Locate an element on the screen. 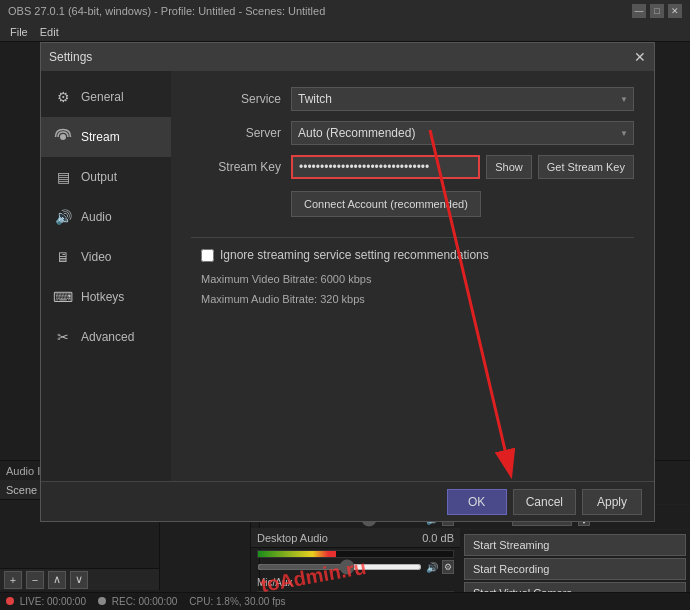 The height and width of the screenshot is (610, 690). mixer-db-2: 0.0 dB is located at coordinates (438, 538).